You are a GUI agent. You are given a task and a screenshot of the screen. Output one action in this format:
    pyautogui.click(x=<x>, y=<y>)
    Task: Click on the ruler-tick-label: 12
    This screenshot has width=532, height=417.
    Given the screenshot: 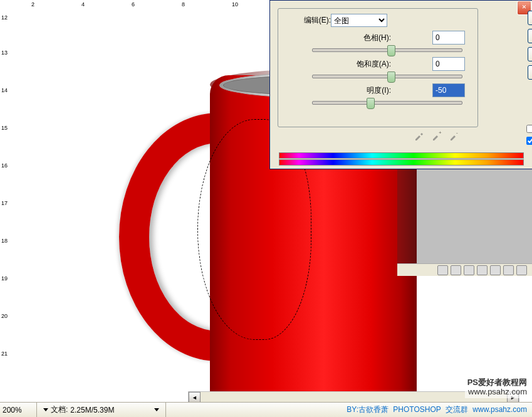 What is the action you would take?
    pyautogui.click(x=4, y=18)
    